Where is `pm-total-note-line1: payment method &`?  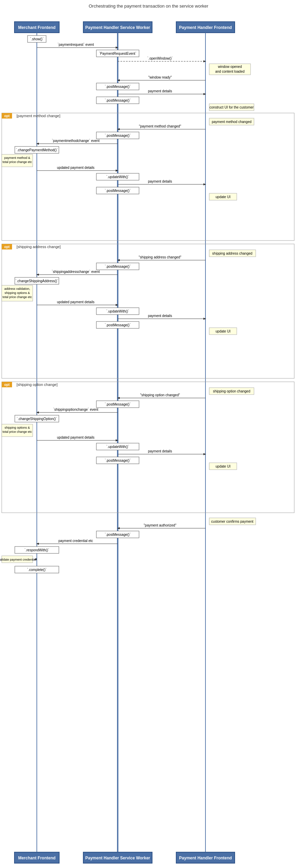 pm-total-note-line1: payment method & is located at coordinates (17, 158).